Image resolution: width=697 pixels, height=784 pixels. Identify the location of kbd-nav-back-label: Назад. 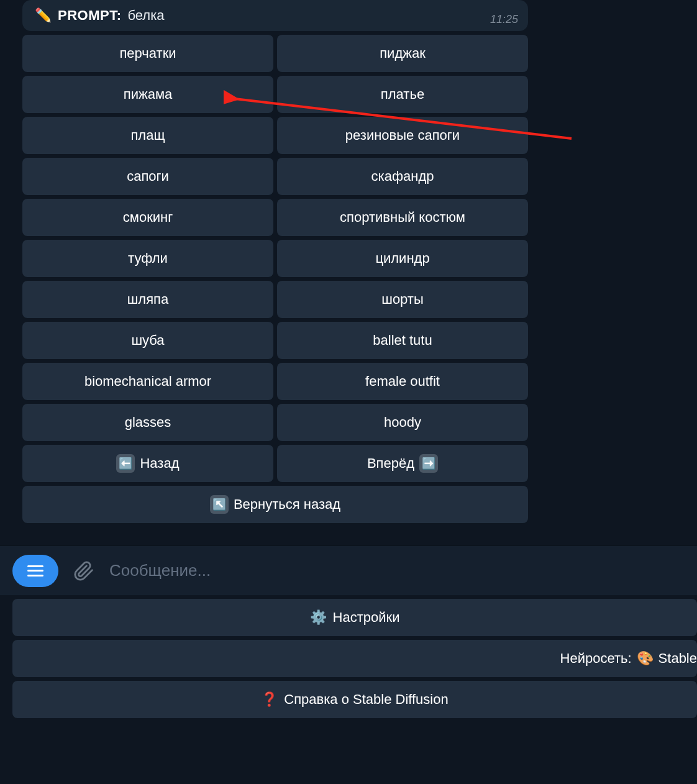
(159, 463).